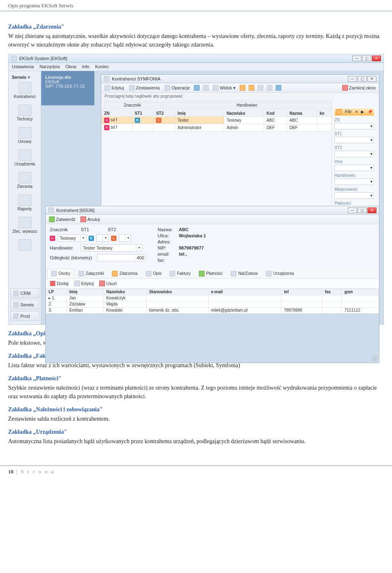 This screenshot has width=392, height=573. What do you see at coordinates (114, 88) in the screenshot?
I see `edytuj-button: Edytuj` at bounding box center [114, 88].